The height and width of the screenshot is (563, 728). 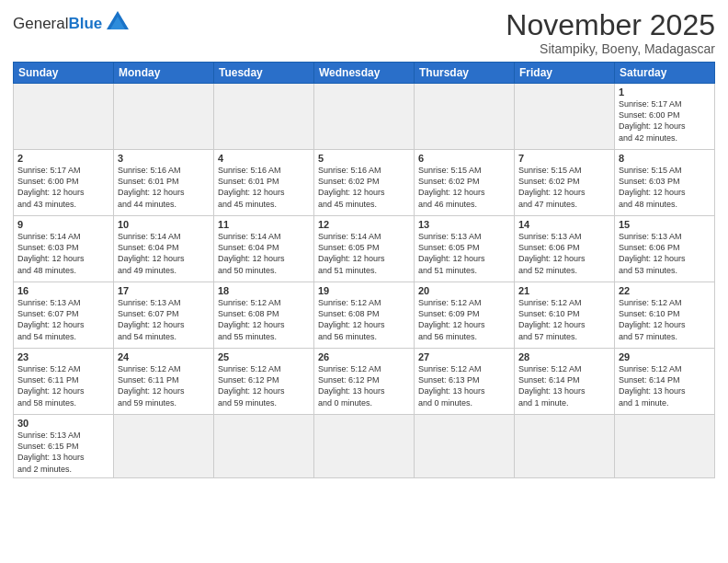 What do you see at coordinates (364, 74) in the screenshot?
I see `col-wednesday: Wednesday` at bounding box center [364, 74].